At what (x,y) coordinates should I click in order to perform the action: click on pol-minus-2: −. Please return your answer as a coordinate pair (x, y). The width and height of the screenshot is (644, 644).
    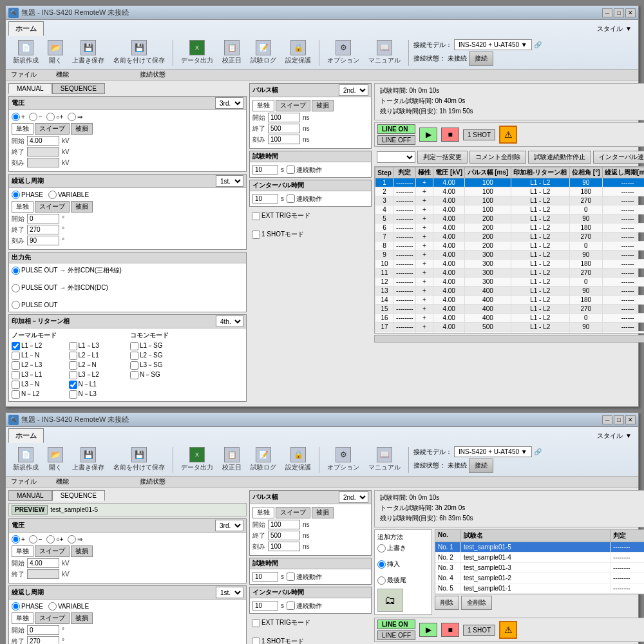
    Looking at the image, I should click on (36, 540).